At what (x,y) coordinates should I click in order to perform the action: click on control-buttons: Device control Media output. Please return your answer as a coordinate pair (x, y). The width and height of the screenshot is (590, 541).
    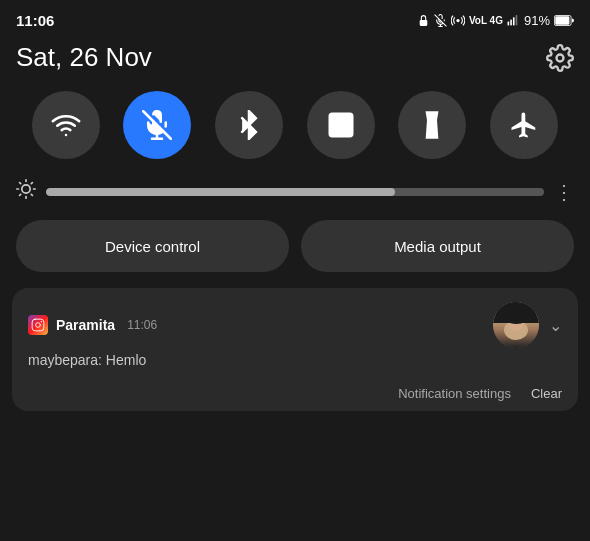
    Looking at the image, I should click on (295, 254).